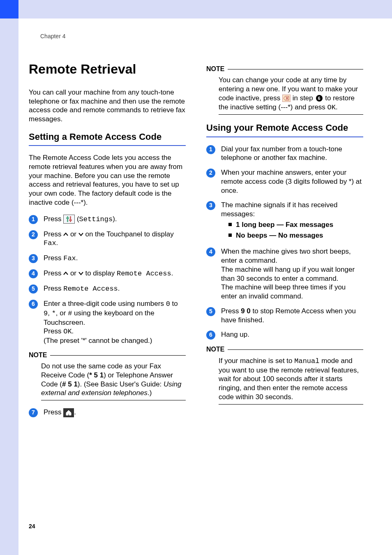  Describe the element at coordinates (121, 384) in the screenshot. I see `text: ). (See Basic User's Guide:` at that location.